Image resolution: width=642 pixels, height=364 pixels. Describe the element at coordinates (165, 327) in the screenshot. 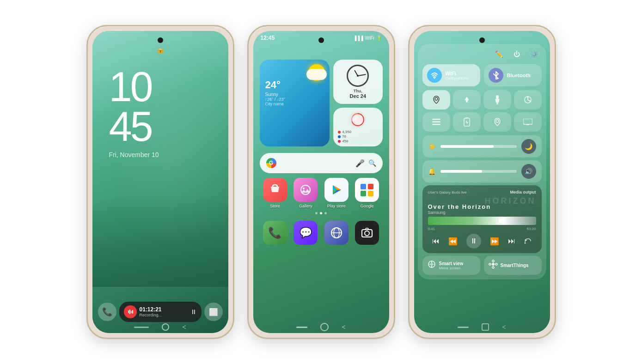

I see `nav-home-button` at that location.